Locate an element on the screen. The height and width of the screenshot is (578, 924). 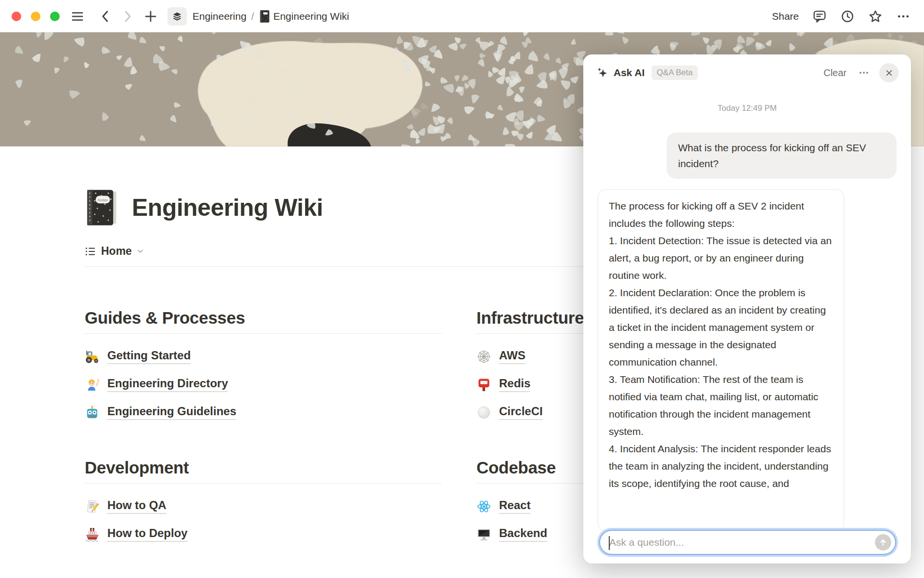
white-circle-emoji is located at coordinates (484, 412).